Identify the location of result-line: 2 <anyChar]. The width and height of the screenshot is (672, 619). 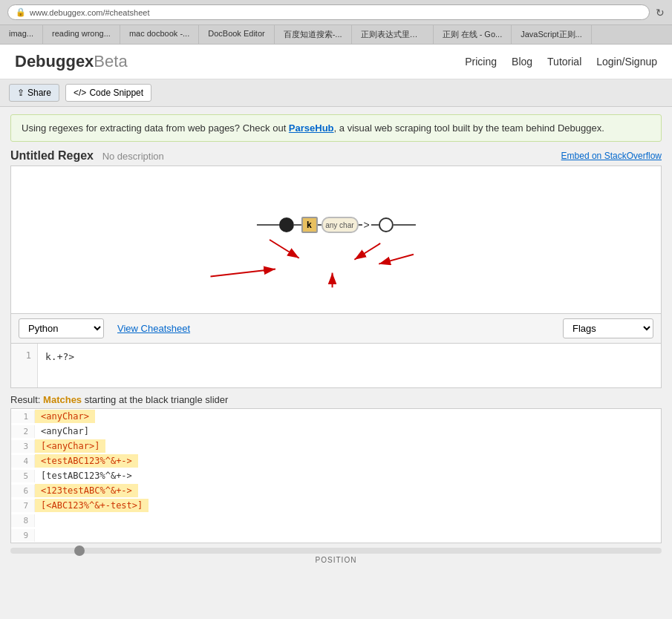
(336, 431).